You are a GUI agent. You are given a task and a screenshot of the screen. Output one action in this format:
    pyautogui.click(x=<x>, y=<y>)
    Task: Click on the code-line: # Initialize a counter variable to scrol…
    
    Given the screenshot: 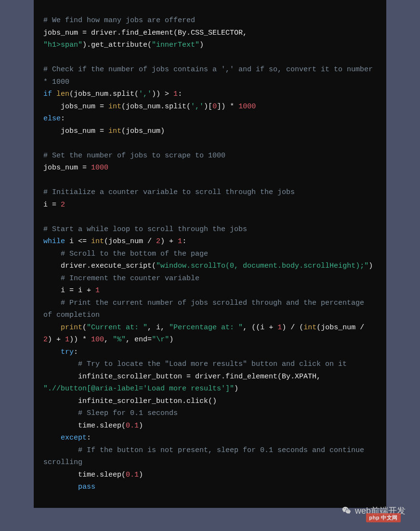 What is the action you would take?
    pyautogui.click(x=210, y=193)
    